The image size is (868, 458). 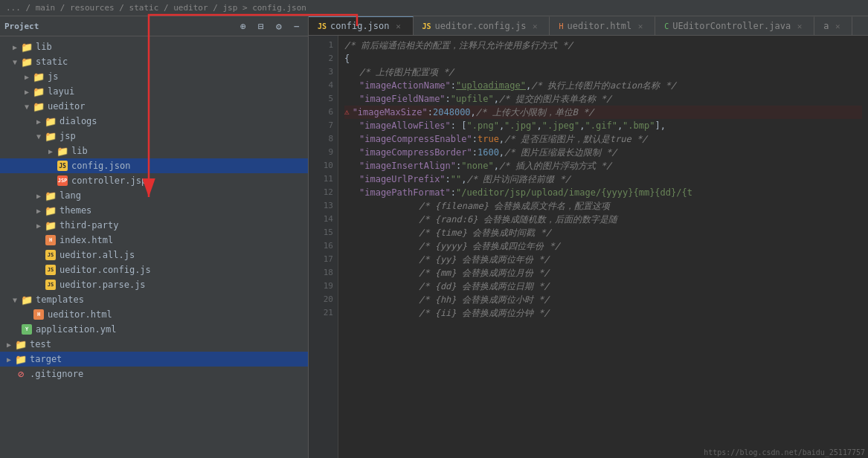 I want to click on tree-item-static: ▼ 📁 static, so click(x=154, y=62).